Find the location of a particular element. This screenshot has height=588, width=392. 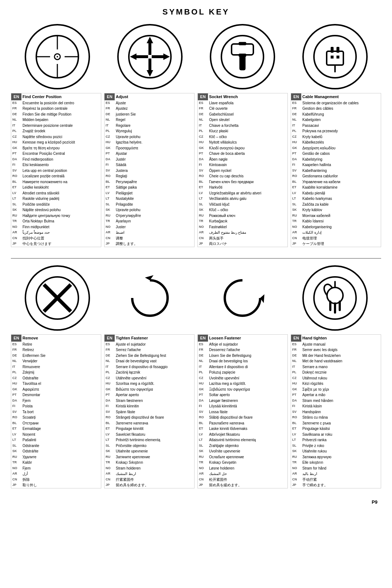

table-remove: EN Remove ESRetire FRRetirez DEEntfermen… is located at coordinates (56, 411).